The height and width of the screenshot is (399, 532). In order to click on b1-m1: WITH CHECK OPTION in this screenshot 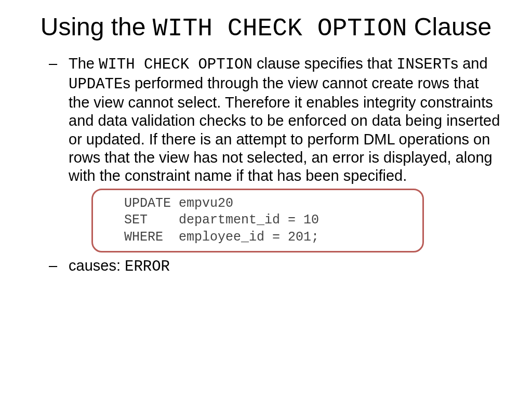, I will do `click(176, 64)`.